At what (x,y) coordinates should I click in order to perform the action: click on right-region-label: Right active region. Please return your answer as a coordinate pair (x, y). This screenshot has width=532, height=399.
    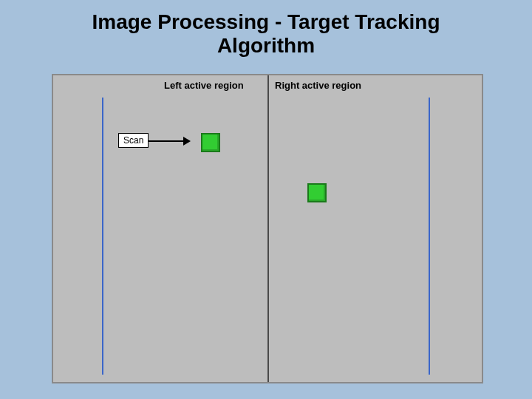
    Looking at the image, I should click on (318, 86).